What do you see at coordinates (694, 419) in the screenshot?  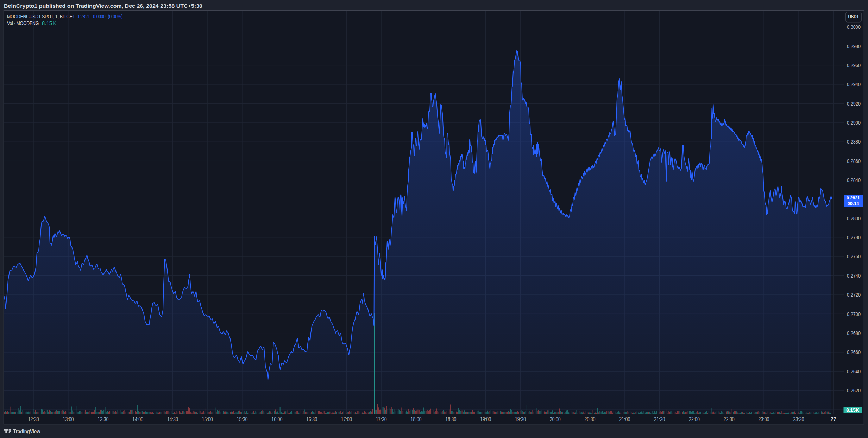 I see `svg-text: 22:00` at bounding box center [694, 419].